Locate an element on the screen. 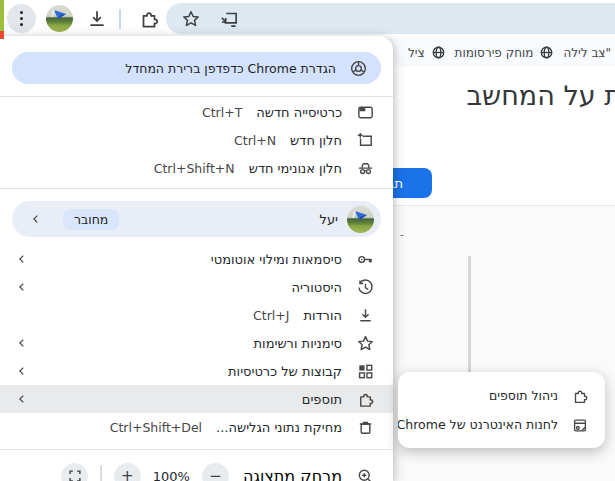 This screenshot has width=615, height=481. extensions-submenu: ניהול תוספים לחנות האינטרנט של Chrome is located at coordinates (502, 410).